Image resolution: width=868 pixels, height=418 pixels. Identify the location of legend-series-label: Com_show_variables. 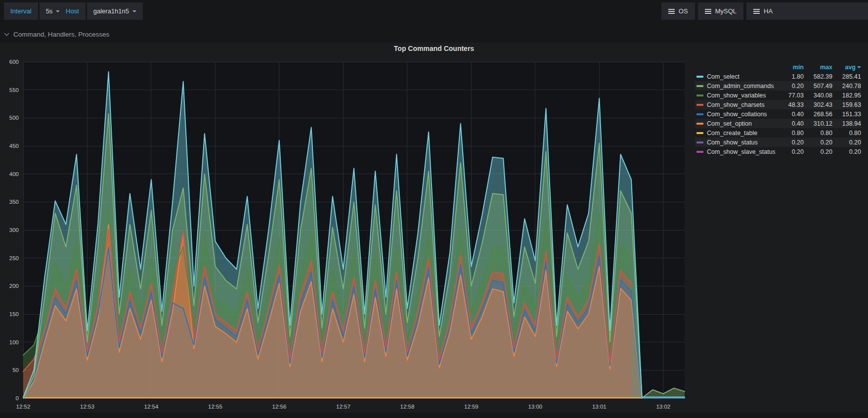
(741, 95).